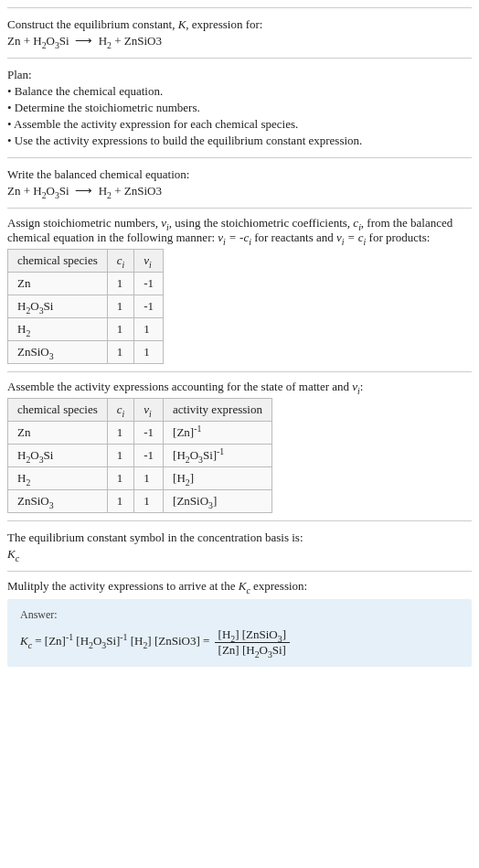 The image size is (479, 868). What do you see at coordinates (240, 41) in the screenshot?
I see `intro-equation: Zn + H2O3Si ⟶ H2 + ZnSiO3` at bounding box center [240, 41].